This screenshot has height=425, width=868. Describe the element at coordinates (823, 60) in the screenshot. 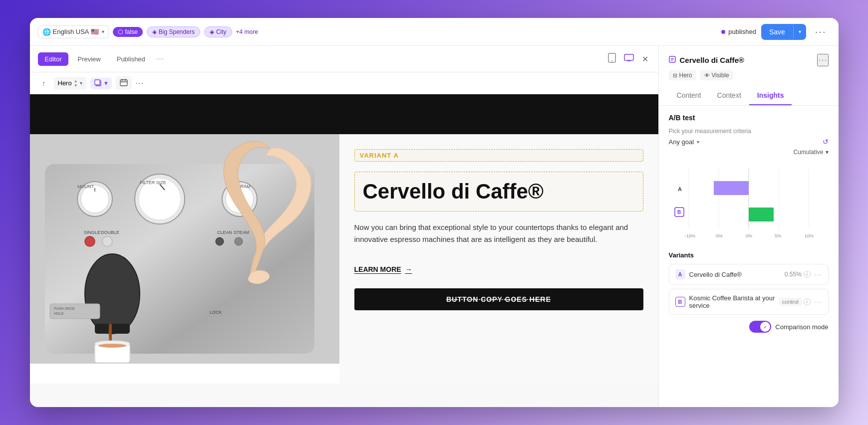

I see `panel-more-button: ···` at that location.